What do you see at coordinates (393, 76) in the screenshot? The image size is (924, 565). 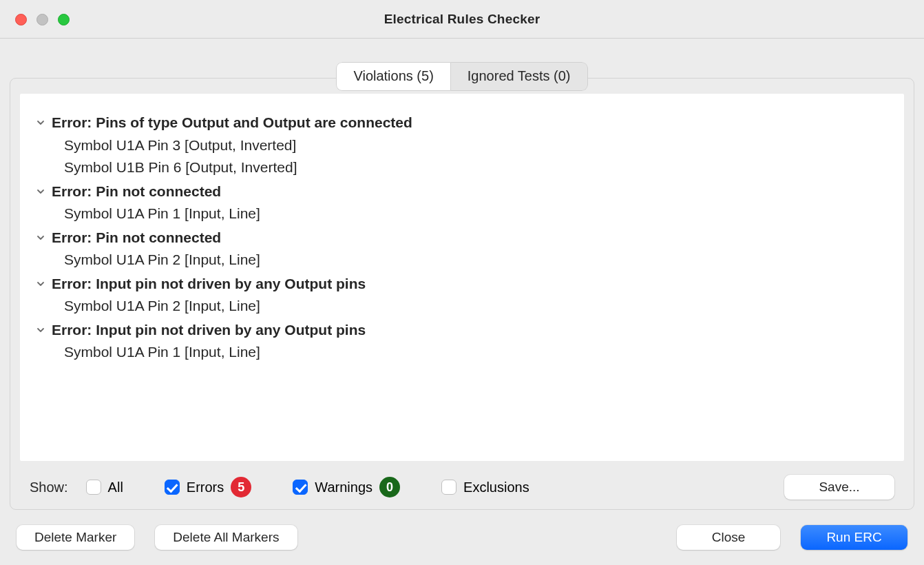 I see `tab-violations: Violations (5)` at bounding box center [393, 76].